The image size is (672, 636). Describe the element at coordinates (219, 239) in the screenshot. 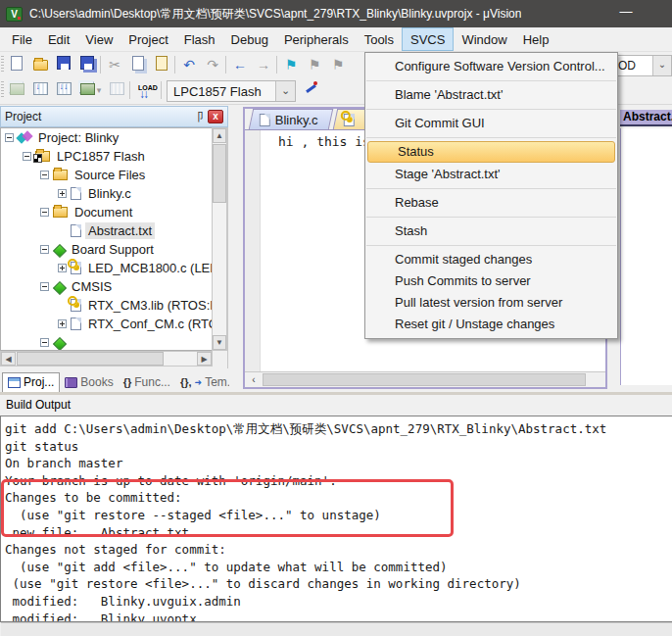

I see `project-vertical-scrollbar: ▲ ▼` at that location.